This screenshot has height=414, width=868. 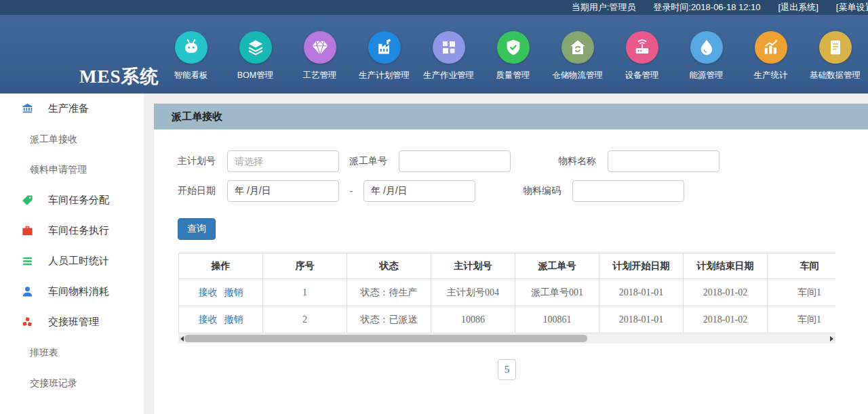 I want to click on nav-item: 质量管理, so click(x=513, y=55).